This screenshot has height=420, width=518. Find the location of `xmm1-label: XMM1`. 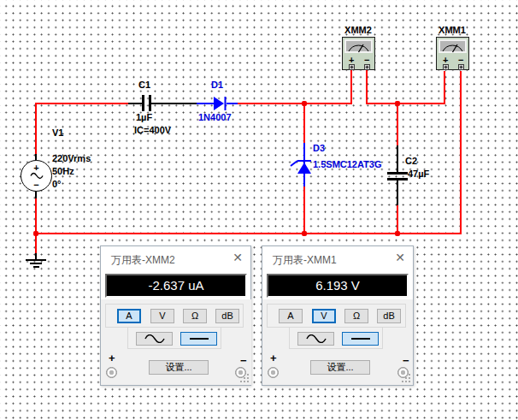

xmm1-label: XMM1 is located at coordinates (452, 30).